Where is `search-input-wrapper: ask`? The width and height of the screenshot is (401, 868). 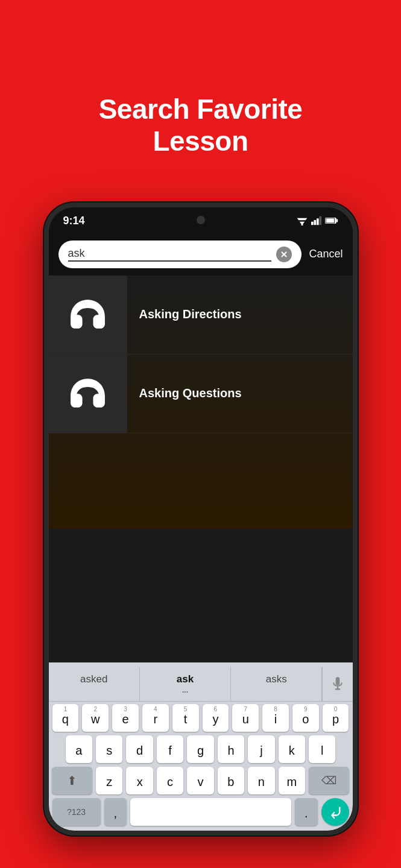 search-input-wrapper: ask is located at coordinates (180, 254).